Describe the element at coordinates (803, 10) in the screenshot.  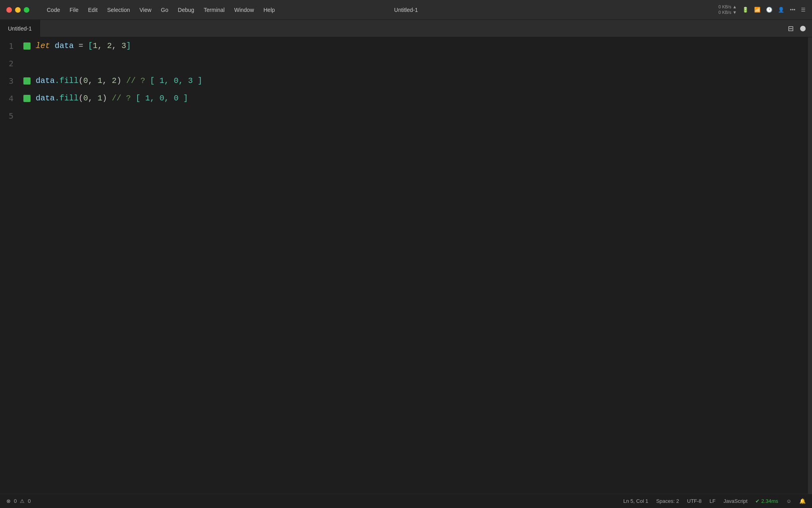
I see `list-icon: ☰` at that location.